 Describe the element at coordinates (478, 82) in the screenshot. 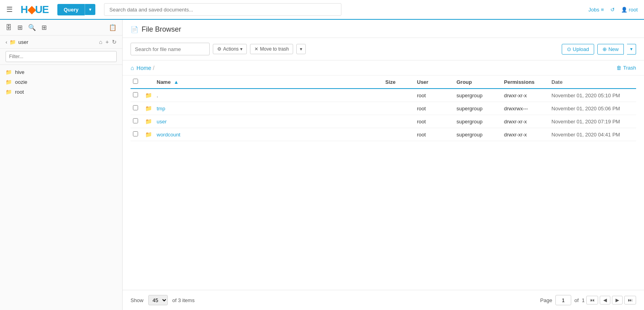

I see `group-header: Group` at that location.